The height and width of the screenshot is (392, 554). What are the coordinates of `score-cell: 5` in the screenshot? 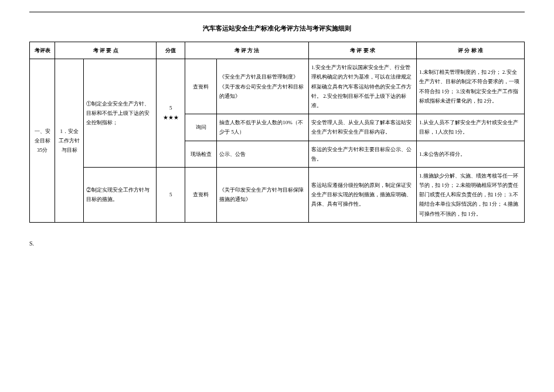 It's located at (171, 195).